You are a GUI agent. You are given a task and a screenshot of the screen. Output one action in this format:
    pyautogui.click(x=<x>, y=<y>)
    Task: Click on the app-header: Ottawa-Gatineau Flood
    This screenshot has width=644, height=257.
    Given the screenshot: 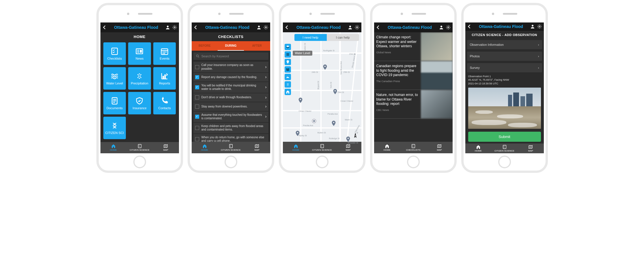 What is the action you would take?
    pyautogui.click(x=413, y=27)
    